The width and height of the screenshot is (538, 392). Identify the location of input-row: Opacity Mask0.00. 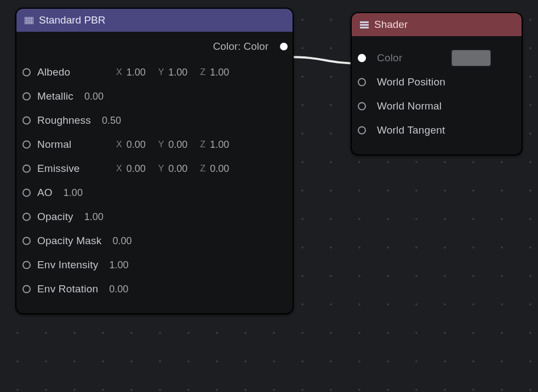
(154, 241).